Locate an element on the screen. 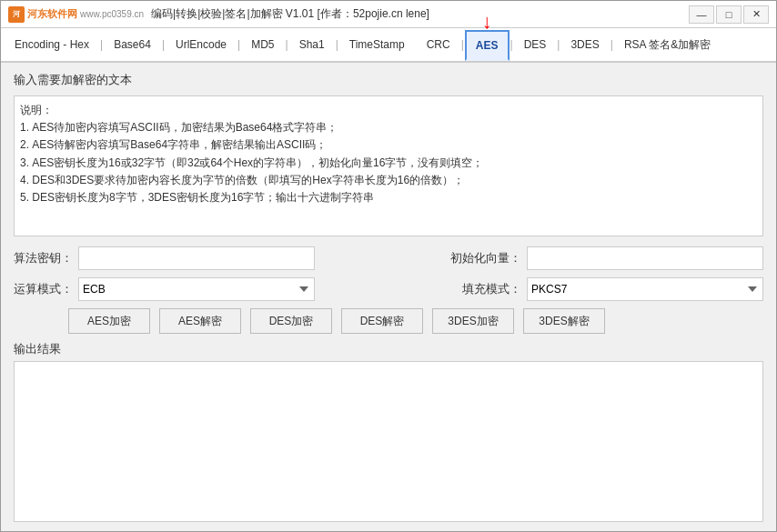 Image resolution: width=777 pixels, height=532 pixels. key-group: 算法密钥： is located at coordinates (164, 258).